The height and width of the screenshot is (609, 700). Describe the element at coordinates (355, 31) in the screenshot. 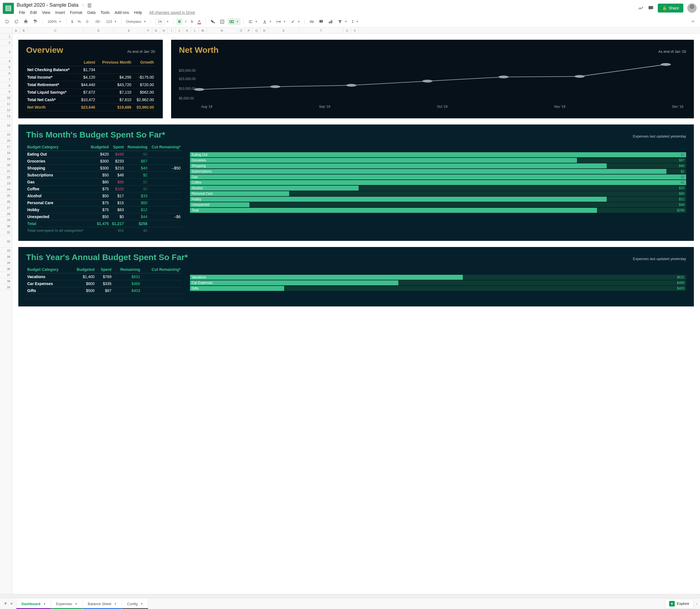

I see `col-header-V: V` at that location.